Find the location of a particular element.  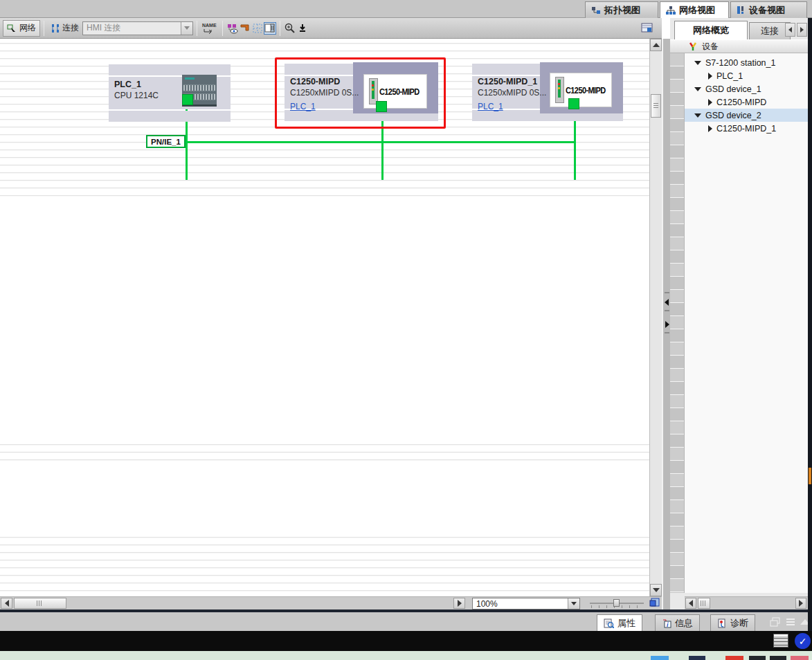

taskbar-dark is located at coordinates (406, 641).